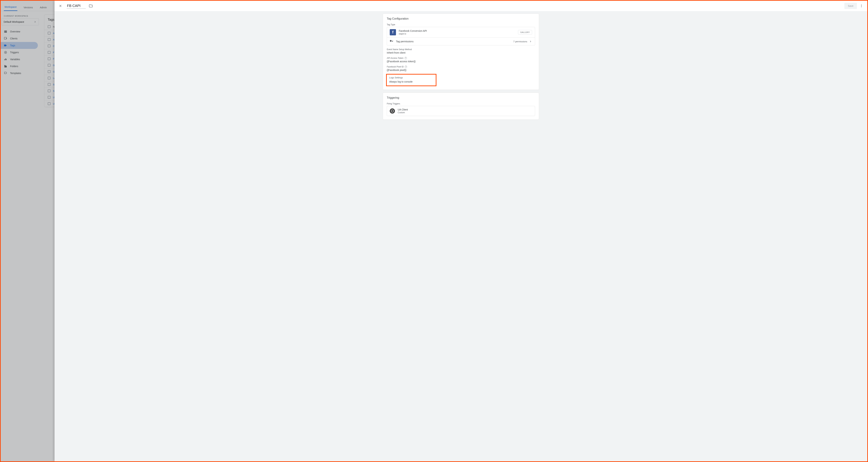 This screenshot has width=868, height=462. Describe the element at coordinates (392, 41) in the screenshot. I see `key-icon` at that location.